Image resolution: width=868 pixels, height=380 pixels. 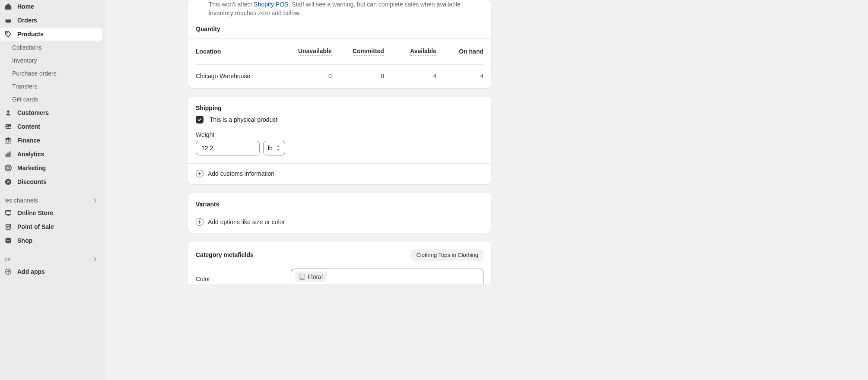 I want to click on nav-home: Home, so click(x=51, y=6).